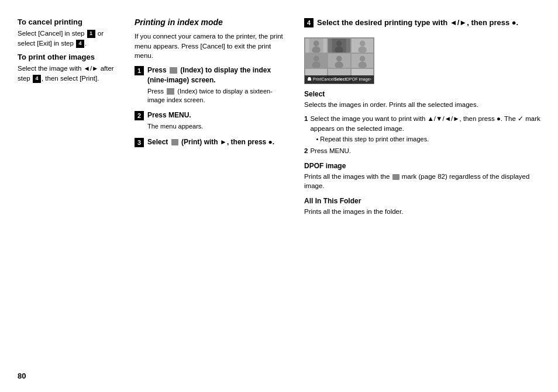 The height and width of the screenshot is (392, 558). What do you see at coordinates (339, 79) in the screenshot?
I see `screen-bottom-bar: Print Cancel Select DPOF image ›` at bounding box center [339, 79].